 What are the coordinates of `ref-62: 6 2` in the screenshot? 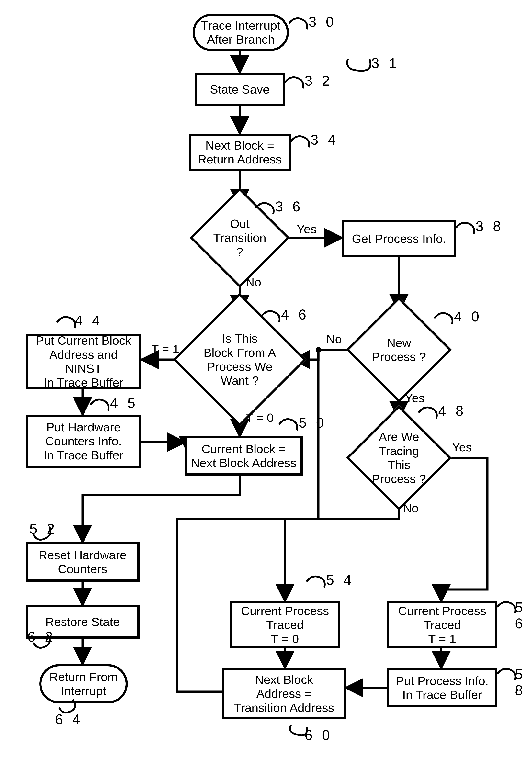 It's located at (42, 637).